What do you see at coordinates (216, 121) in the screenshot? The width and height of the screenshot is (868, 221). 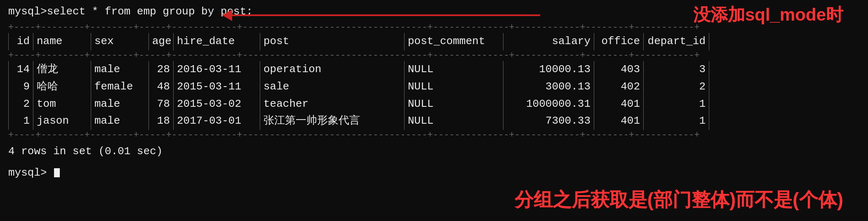 I see `cell-hire-date-4: 2017-03-01` at bounding box center [216, 121].